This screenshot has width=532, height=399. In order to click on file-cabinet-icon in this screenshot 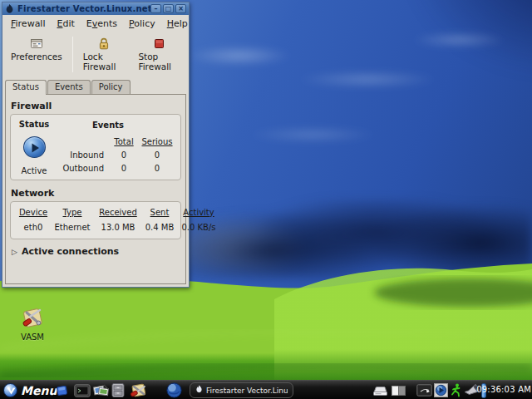, I will do `click(118, 391)`.